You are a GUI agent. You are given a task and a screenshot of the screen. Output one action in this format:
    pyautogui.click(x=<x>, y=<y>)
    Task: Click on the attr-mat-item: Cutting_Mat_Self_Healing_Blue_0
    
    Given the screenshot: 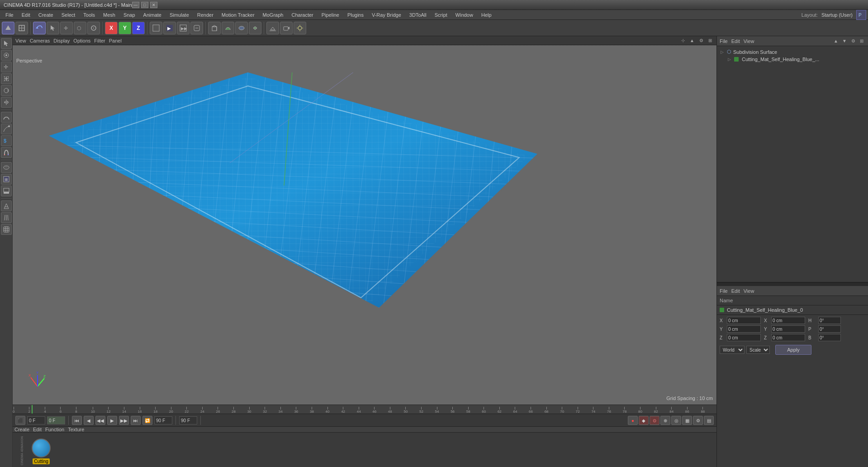 What is the action you would take?
    pyautogui.click(x=792, y=310)
    